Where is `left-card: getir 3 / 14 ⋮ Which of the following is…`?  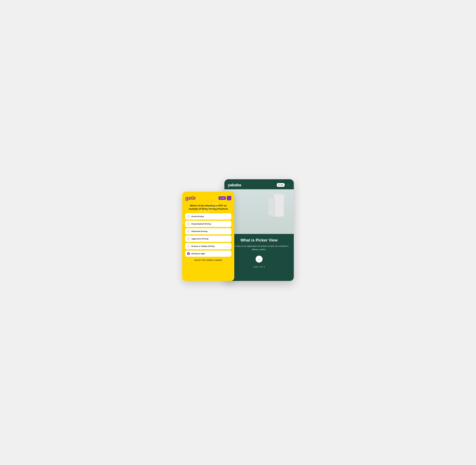
left-card: getir 3 / 14 ⋮ Which of the following is… is located at coordinates (208, 236).